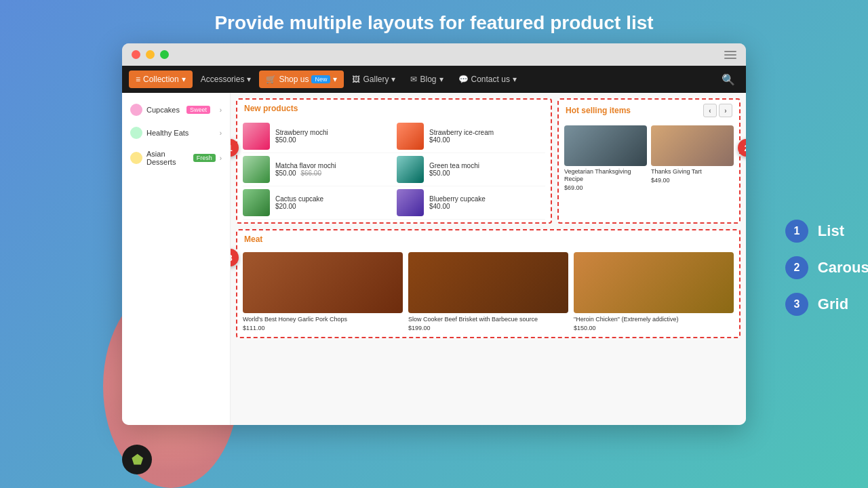  Describe the element at coordinates (334, 203) in the screenshot. I see `product-info-5: Cactus cupcake $20.00` at that location.